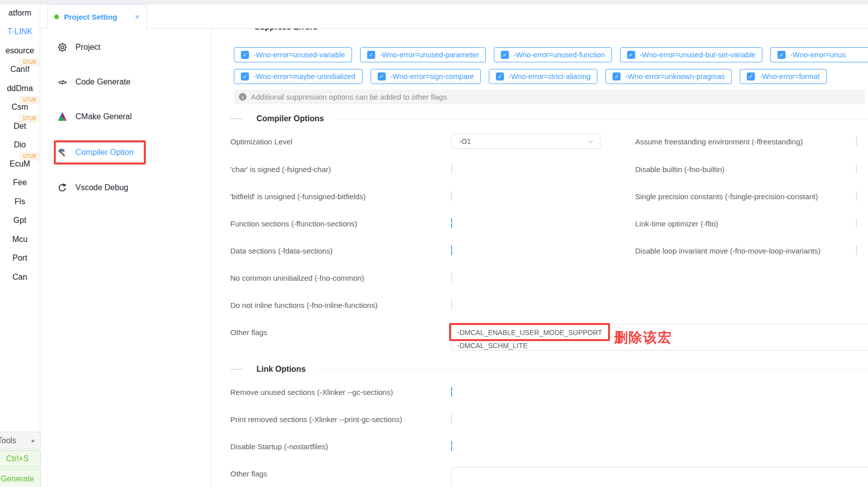 The image size is (868, 487). What do you see at coordinates (104, 117) in the screenshot?
I see `sidebar-item-label: CMake General` at bounding box center [104, 117].